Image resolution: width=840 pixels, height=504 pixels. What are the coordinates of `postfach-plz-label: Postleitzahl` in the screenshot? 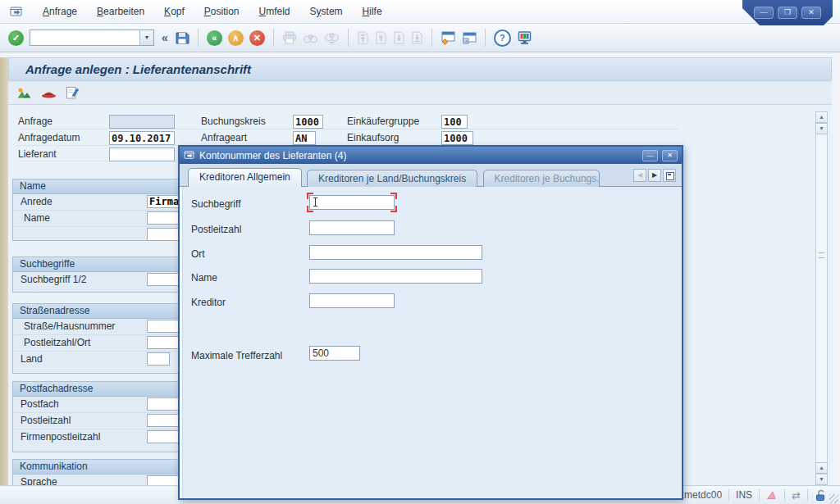 It's located at (46, 421).